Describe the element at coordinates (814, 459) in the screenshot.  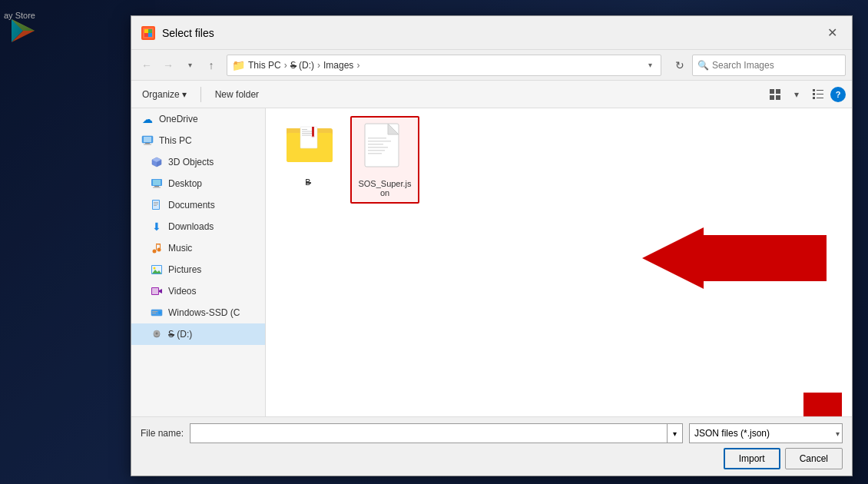
I see `cancel-button: Cancel` at that location.